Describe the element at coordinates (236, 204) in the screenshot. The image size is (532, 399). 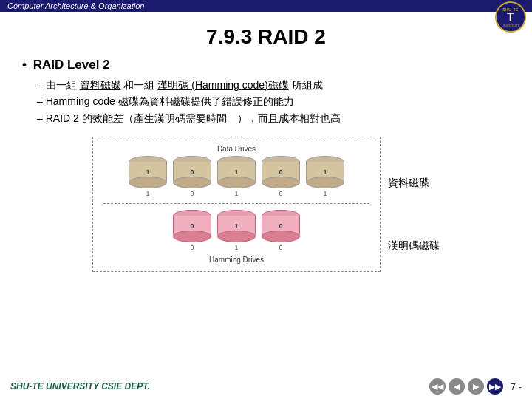
I see `section-divider` at that location.